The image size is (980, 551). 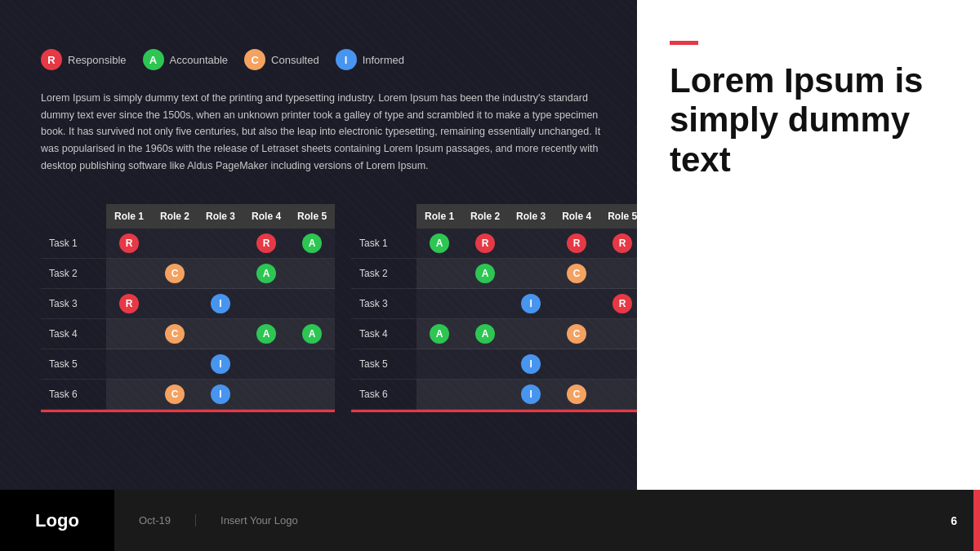 What do you see at coordinates (260, 521) in the screenshot?
I see `footer-insert-text: Insert Your Logo` at bounding box center [260, 521].